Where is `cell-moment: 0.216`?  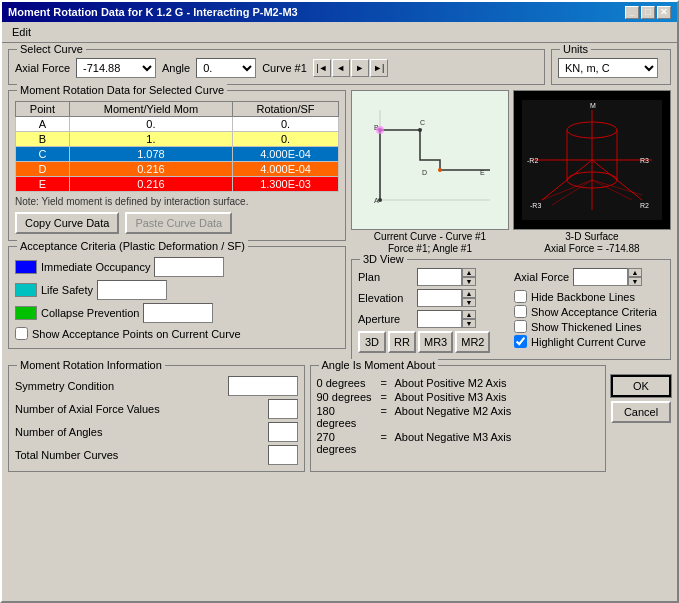 cell-moment: 0.216 is located at coordinates (150, 184).